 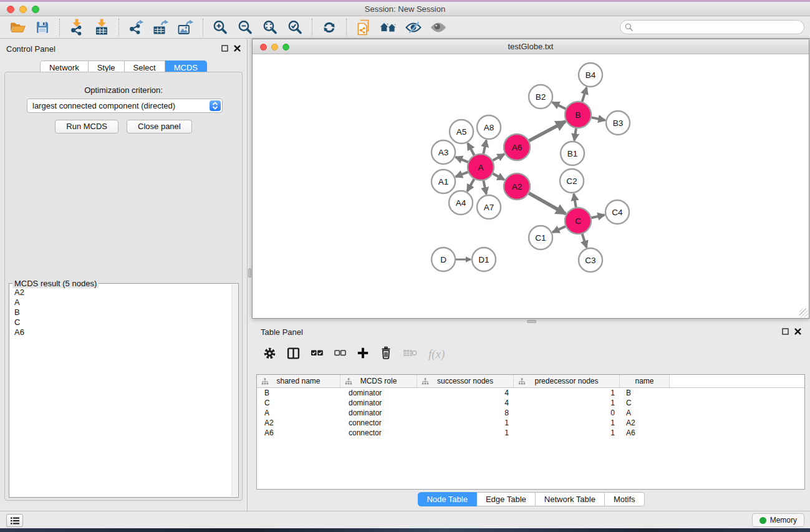 What do you see at coordinates (484, 259) in the screenshot?
I see `graph-node-D1: D1` at bounding box center [484, 259].